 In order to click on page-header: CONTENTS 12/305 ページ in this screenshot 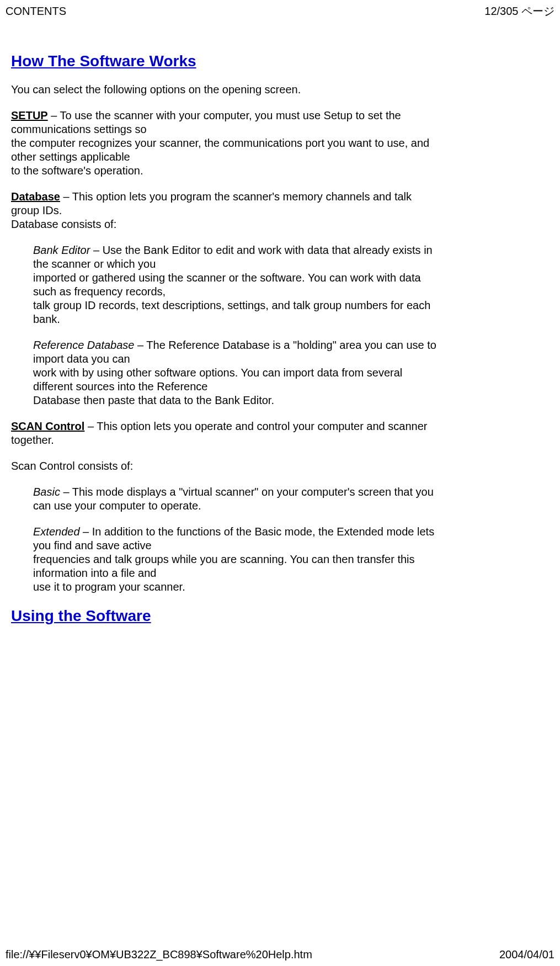, I will do `click(280, 9)`.